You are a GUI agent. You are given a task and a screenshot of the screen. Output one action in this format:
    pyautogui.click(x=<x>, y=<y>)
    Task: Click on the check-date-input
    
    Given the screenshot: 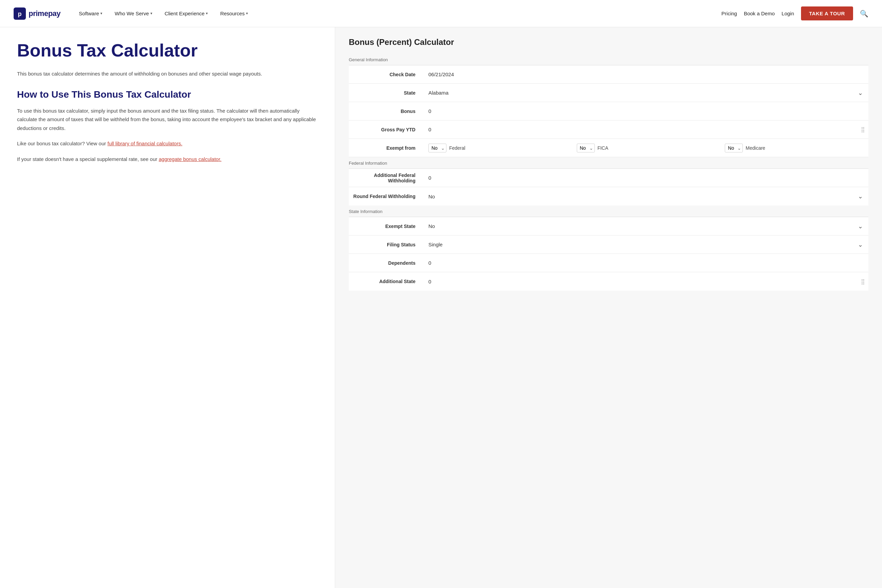 What is the action you would take?
    pyautogui.click(x=646, y=74)
    